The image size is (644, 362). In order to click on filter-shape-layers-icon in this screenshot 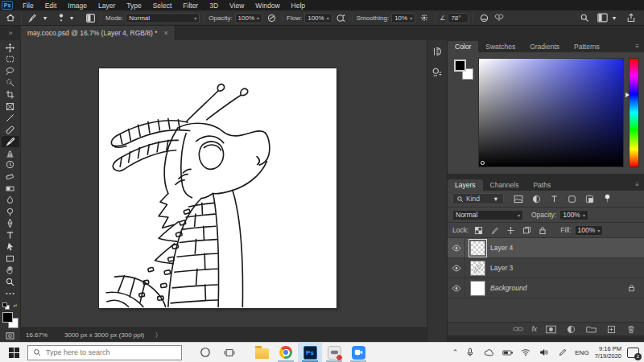, I will do `click(572, 199)`.